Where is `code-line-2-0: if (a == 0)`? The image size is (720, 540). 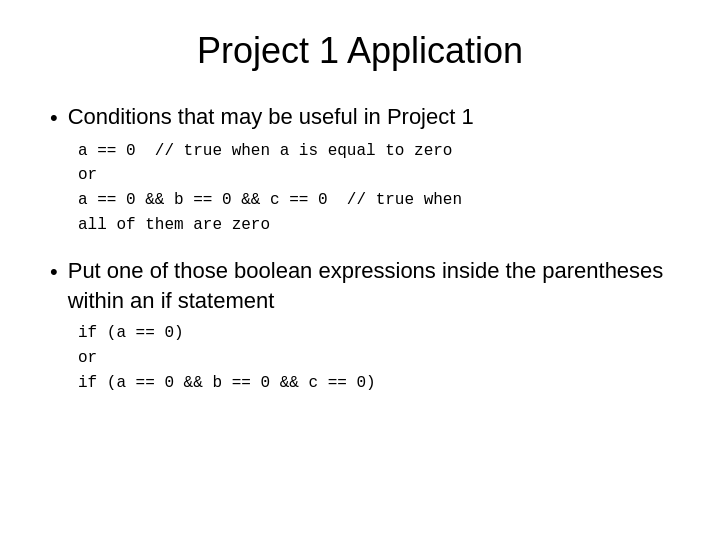
code-line-2-0: if (a == 0) is located at coordinates (374, 334).